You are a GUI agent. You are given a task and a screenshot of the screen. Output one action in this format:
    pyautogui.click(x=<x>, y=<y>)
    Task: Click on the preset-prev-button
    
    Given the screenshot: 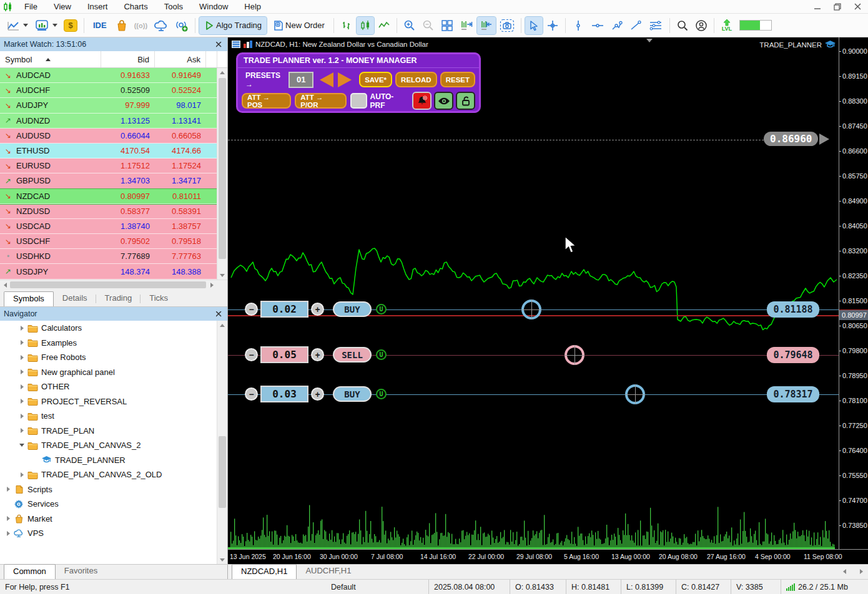 What is the action you would take?
    pyautogui.click(x=327, y=80)
    